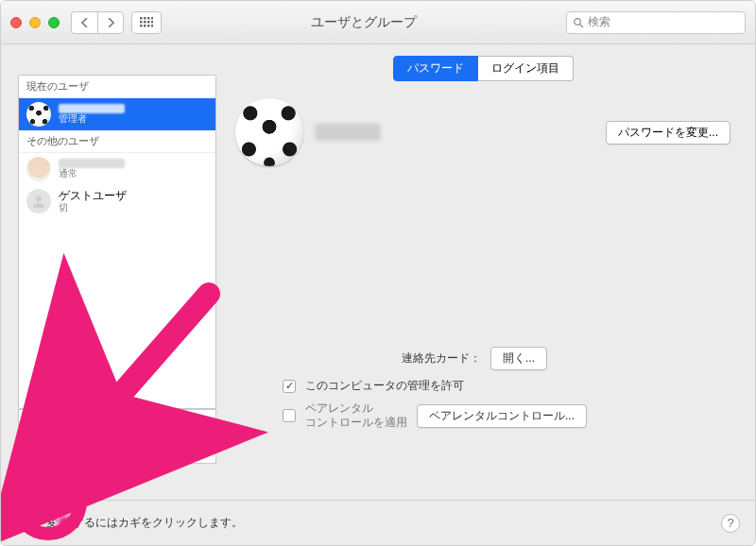 The image size is (756, 546). Describe the element at coordinates (54, 23) in the screenshot. I see `zoom-window-button` at that location.